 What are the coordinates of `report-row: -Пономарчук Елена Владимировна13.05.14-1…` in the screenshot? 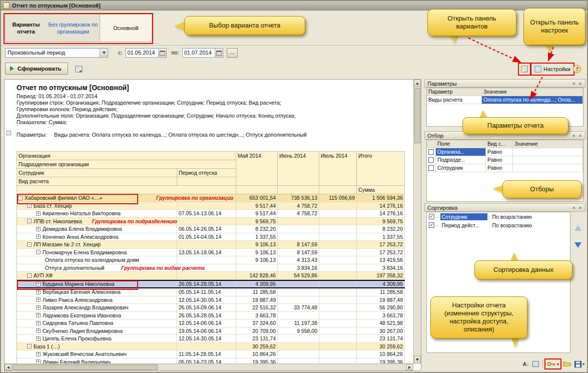 It's located at (211, 253).